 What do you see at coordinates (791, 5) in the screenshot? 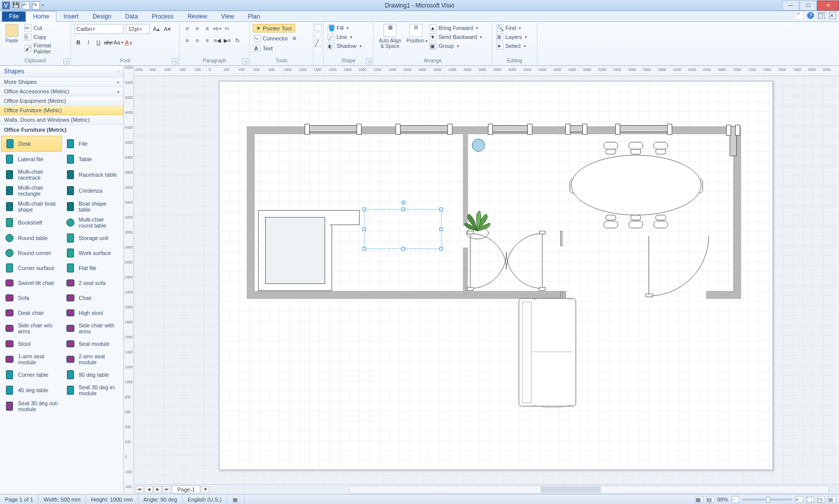
I see `minimize-button: —` at bounding box center [791, 5].